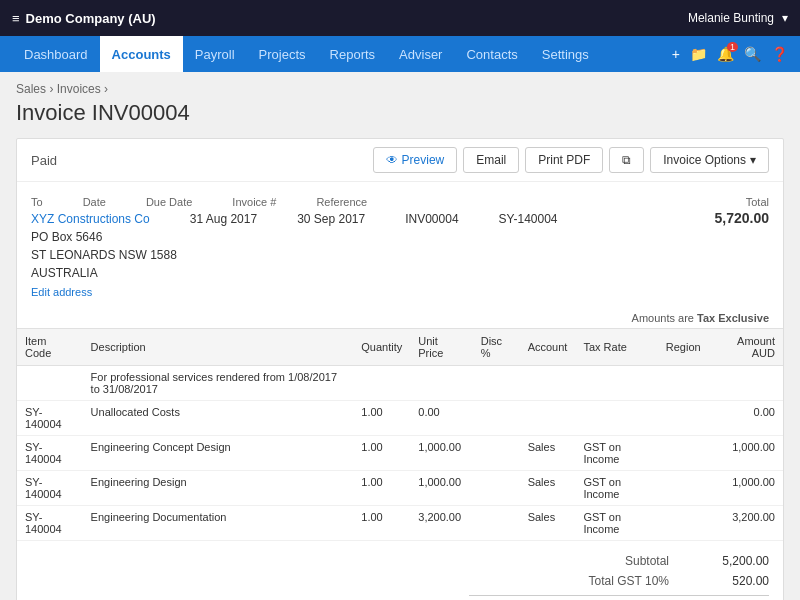 This screenshot has width=800, height=600. Describe the element at coordinates (37, 202) in the screenshot. I see `to-label: To` at that location.